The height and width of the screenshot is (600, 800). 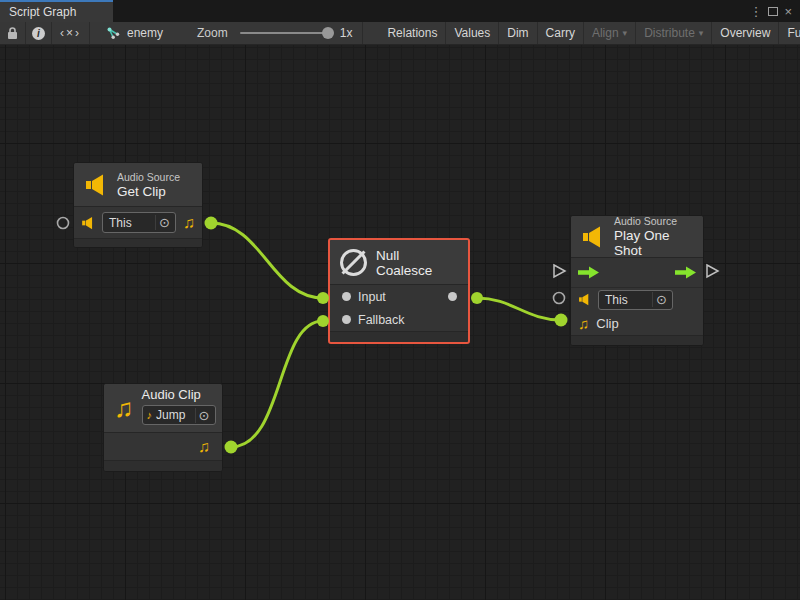 What do you see at coordinates (38, 34) in the screenshot?
I see `info-icon: i` at bounding box center [38, 34].